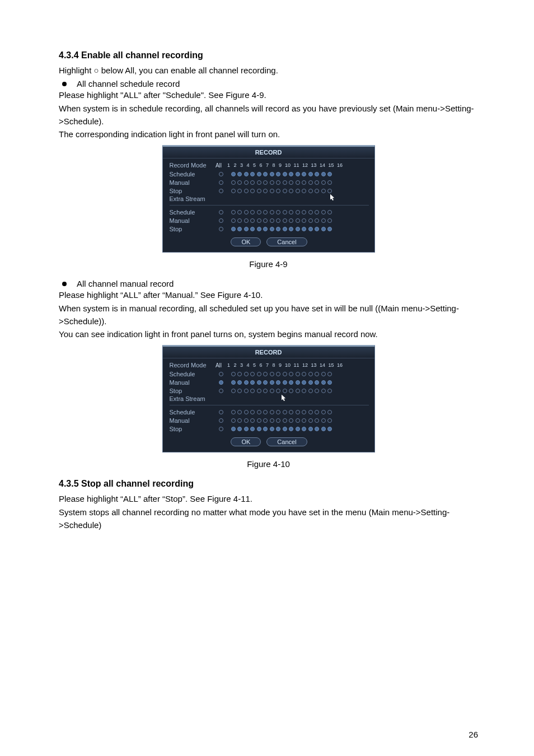 This screenshot has width=534, height=756. Describe the element at coordinates (287, 242) in the screenshot. I see `cancel-button: Cancel` at that location.